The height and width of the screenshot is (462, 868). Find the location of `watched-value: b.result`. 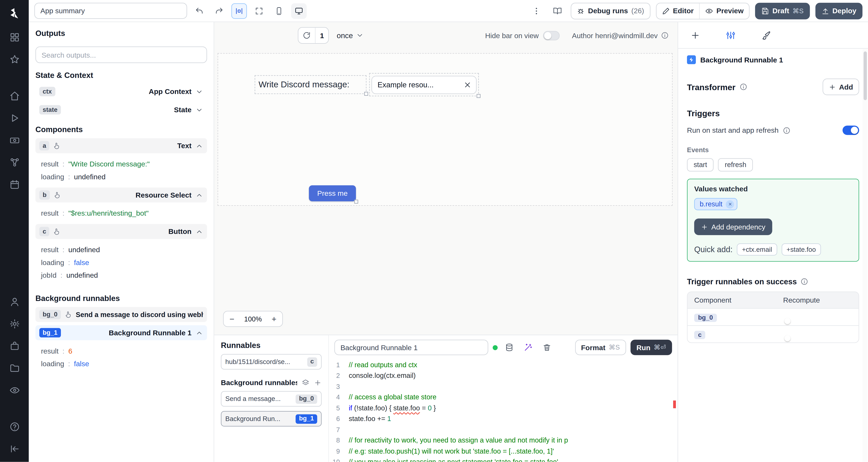

watched-value: b.result is located at coordinates (711, 204).